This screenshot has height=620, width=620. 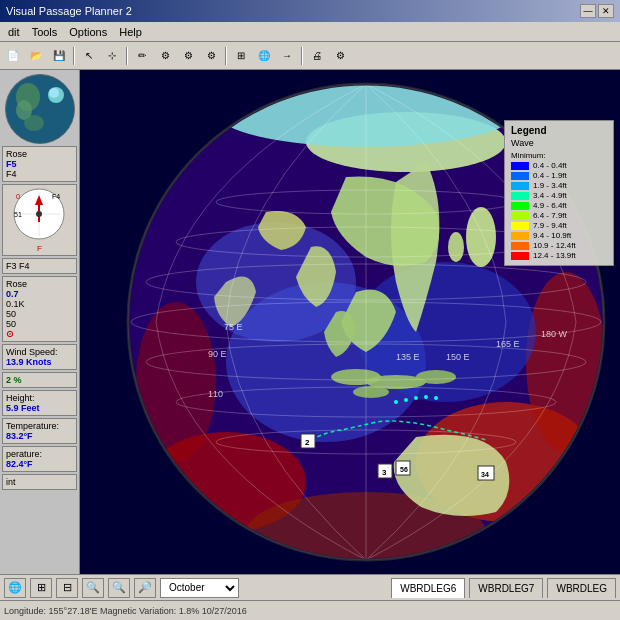 I want to click on extra-section: int, so click(x=40, y=482).